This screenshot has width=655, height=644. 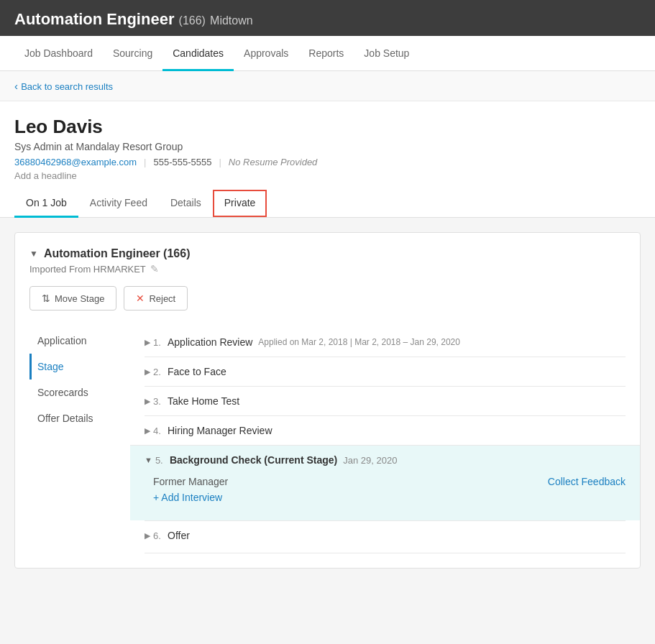 What do you see at coordinates (160, 431) in the screenshot?
I see `stage-4-number: 4.` at bounding box center [160, 431].